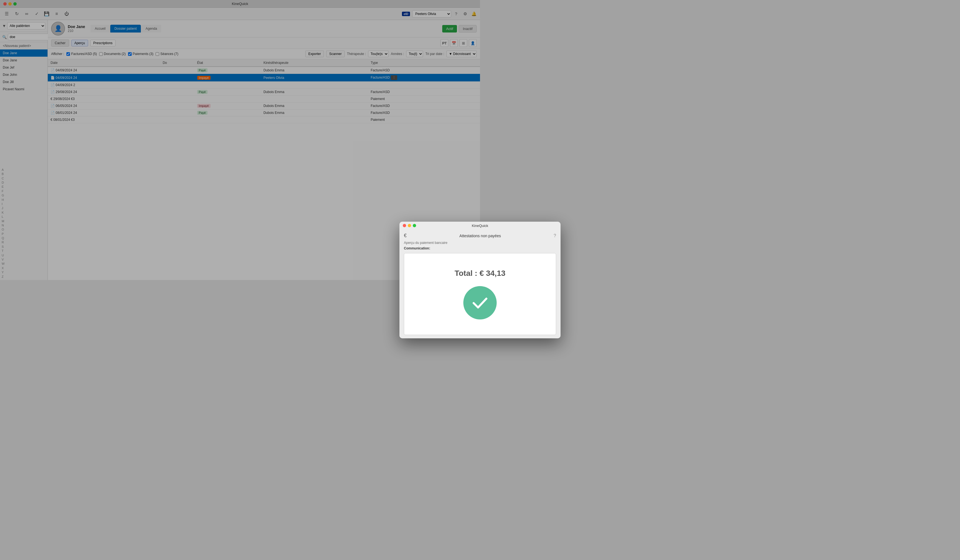 The image size is (960, 560). I want to click on apercu-section: Aperçu du paiement bancaire, so click(442, 243).